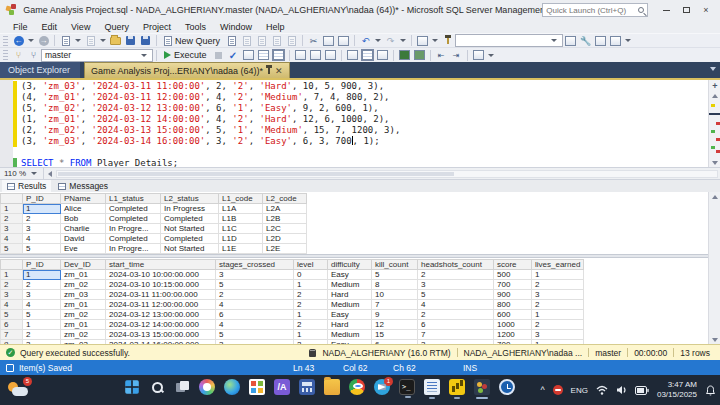  I want to click on cell: 10, so click(395, 295).